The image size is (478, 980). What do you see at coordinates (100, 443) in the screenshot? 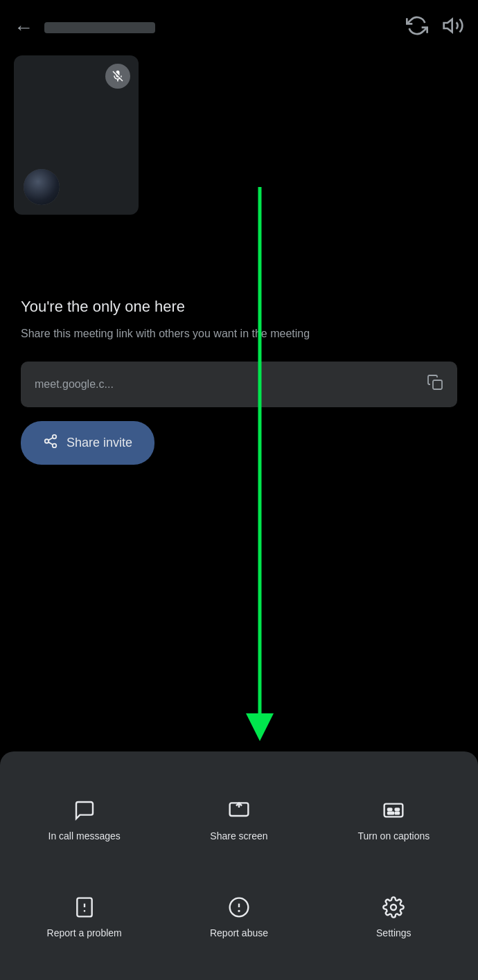
I see `share-invite-label: Share invite` at bounding box center [100, 443].